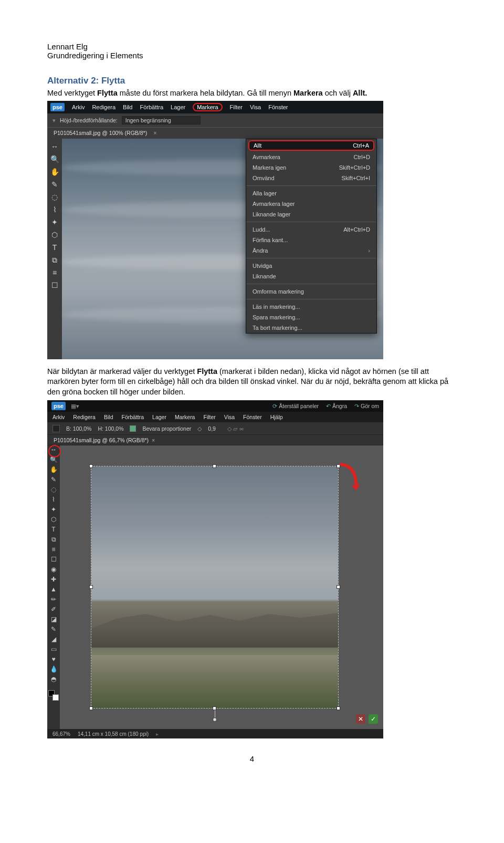  I want to click on handle-mid-left, so click(91, 587).